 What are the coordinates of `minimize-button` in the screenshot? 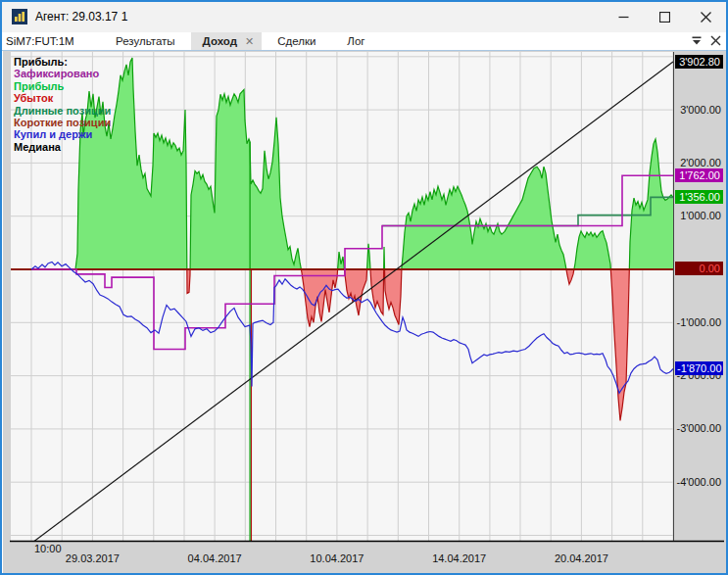 It's located at (623, 18).